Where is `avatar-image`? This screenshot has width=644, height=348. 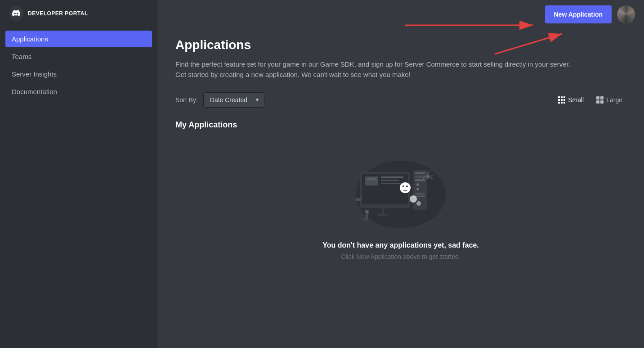
avatar-image is located at coordinates (626, 14).